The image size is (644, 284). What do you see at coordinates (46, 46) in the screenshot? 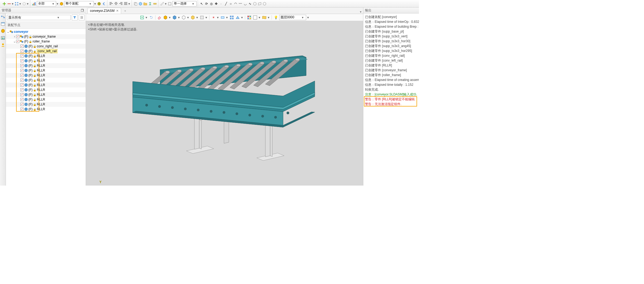
I see `tree-node: (F) 🔒 conv_right_rail` at bounding box center [46, 46].